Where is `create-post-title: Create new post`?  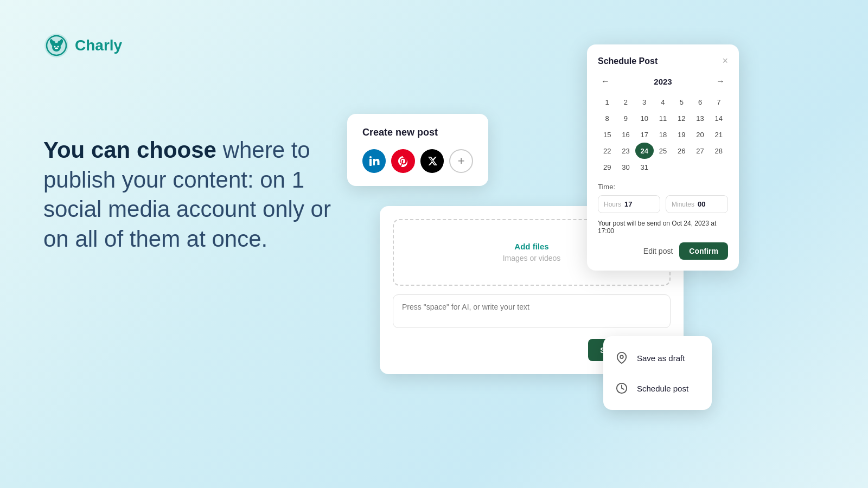 create-post-title: Create new post is located at coordinates (418, 132).